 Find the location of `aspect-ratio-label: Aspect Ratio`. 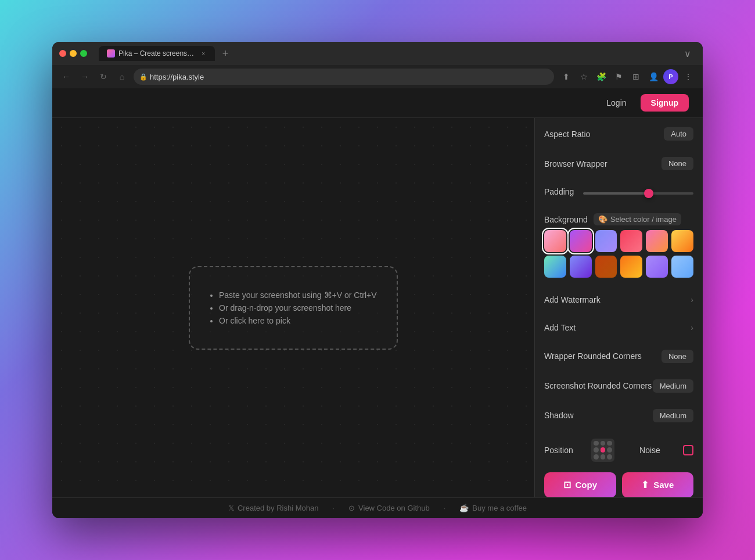

aspect-ratio-label: Aspect Ratio is located at coordinates (567, 134).